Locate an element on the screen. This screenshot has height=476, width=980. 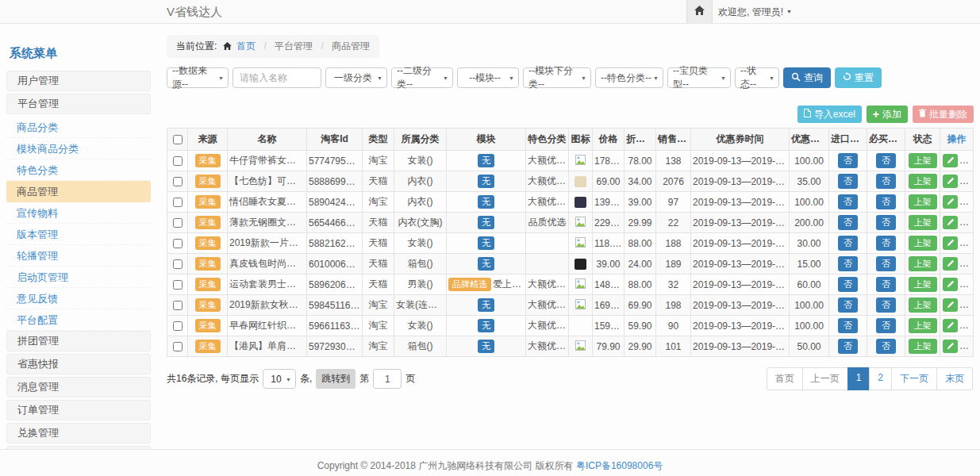
select-all-checkbox is located at coordinates (178, 140).